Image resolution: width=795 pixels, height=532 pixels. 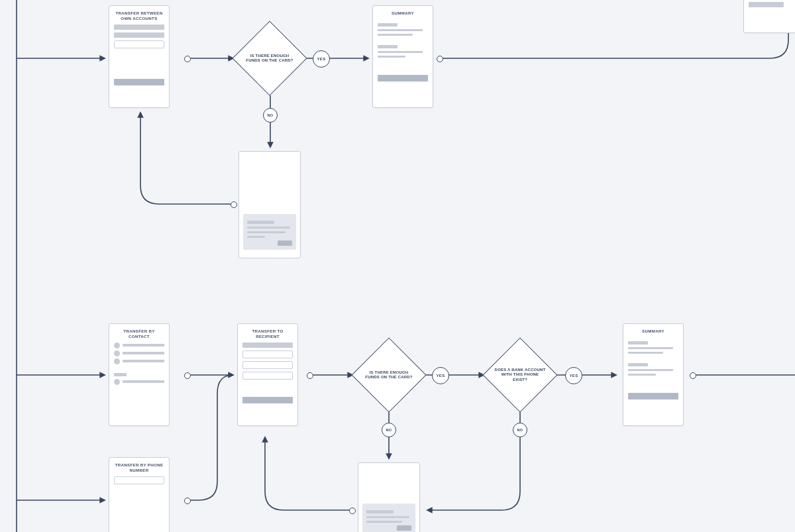 What do you see at coordinates (139, 494) in the screenshot?
I see `card-transfer-by-phone: TRANSFER BY PHONE NUMBER` at bounding box center [139, 494].